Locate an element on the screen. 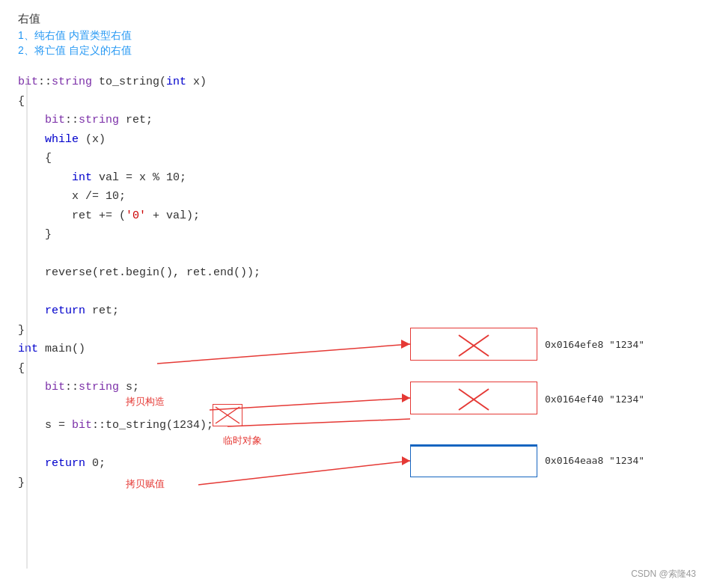  code-line-7: x /= 10; is located at coordinates (354, 197).